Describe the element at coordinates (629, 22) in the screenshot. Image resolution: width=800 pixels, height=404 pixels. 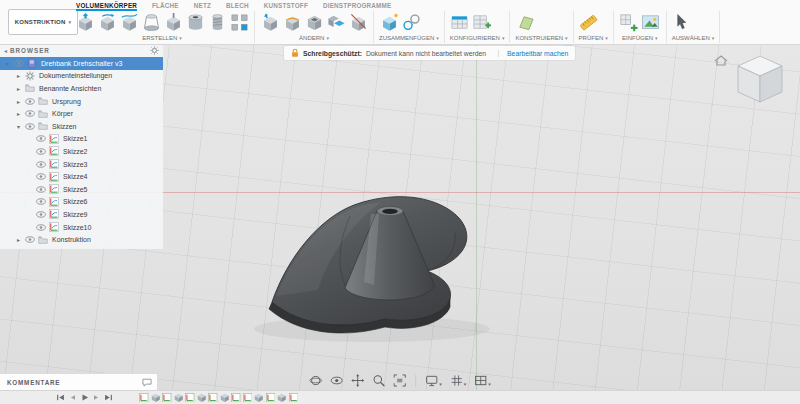
I see `derive-icon` at that location.